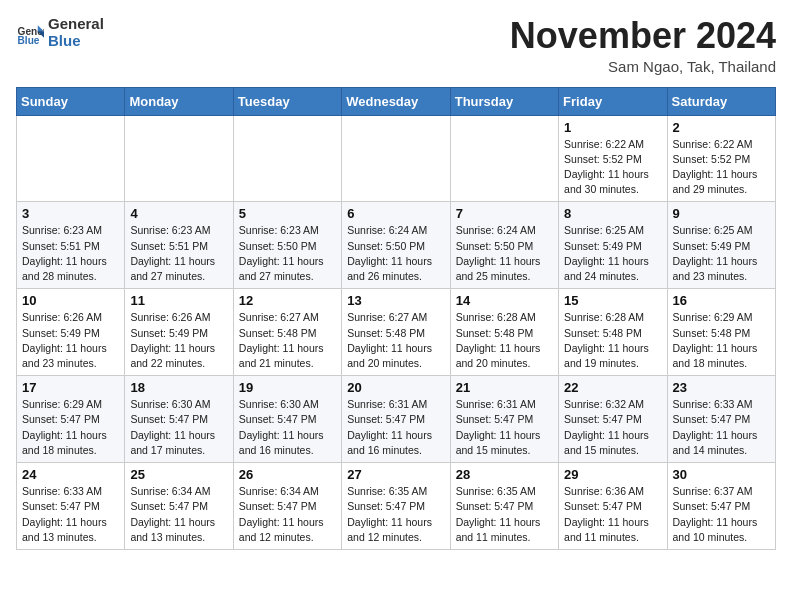 The image size is (792, 612). What do you see at coordinates (71, 246) in the screenshot?
I see `calendar-cell: 3Sunrise: 6:23 AMSunset: 5:51 PMDaylight…` at bounding box center [71, 246].